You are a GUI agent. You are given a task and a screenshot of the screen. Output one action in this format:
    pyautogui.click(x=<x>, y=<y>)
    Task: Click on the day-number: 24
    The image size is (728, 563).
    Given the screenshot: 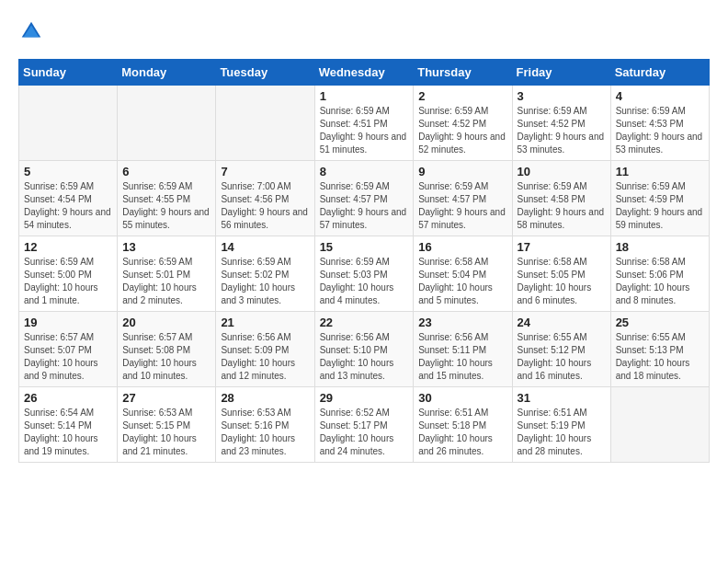 What is the action you would take?
    pyautogui.click(x=562, y=322)
    